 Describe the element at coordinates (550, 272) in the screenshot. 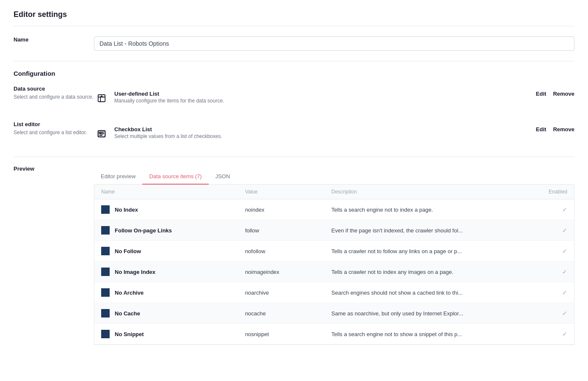

I see `td-enabled-3: ✓` at that location.